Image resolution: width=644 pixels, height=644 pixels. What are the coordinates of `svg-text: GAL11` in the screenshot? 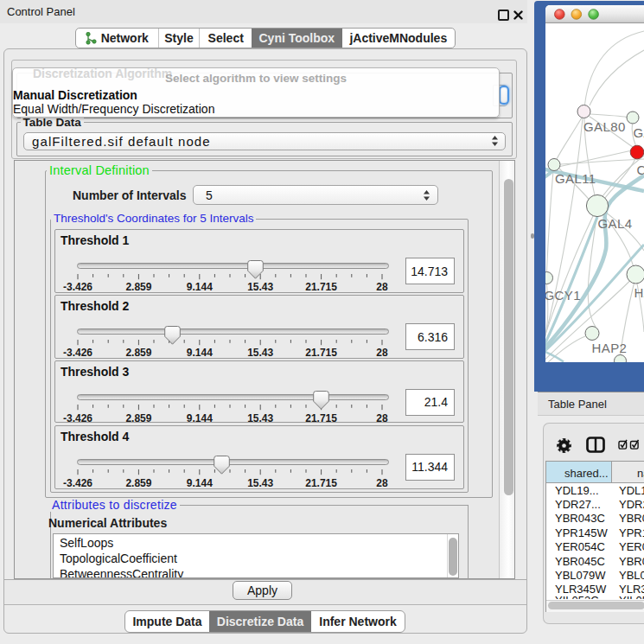 It's located at (576, 178).